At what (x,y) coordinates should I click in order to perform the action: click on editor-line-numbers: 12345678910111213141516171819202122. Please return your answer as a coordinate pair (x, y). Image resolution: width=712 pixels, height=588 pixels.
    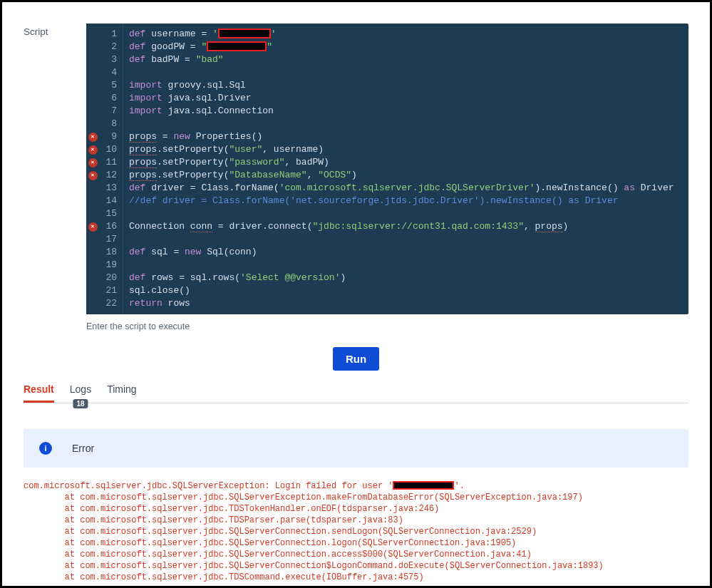
    Looking at the image, I should click on (111, 169).